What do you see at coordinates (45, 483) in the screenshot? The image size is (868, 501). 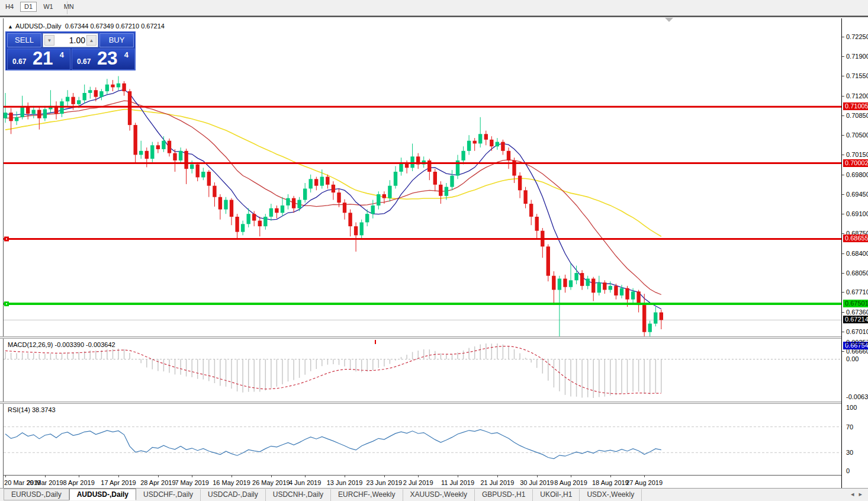 I see `date-tick-label: 29 Mar 2019` at bounding box center [45, 483].